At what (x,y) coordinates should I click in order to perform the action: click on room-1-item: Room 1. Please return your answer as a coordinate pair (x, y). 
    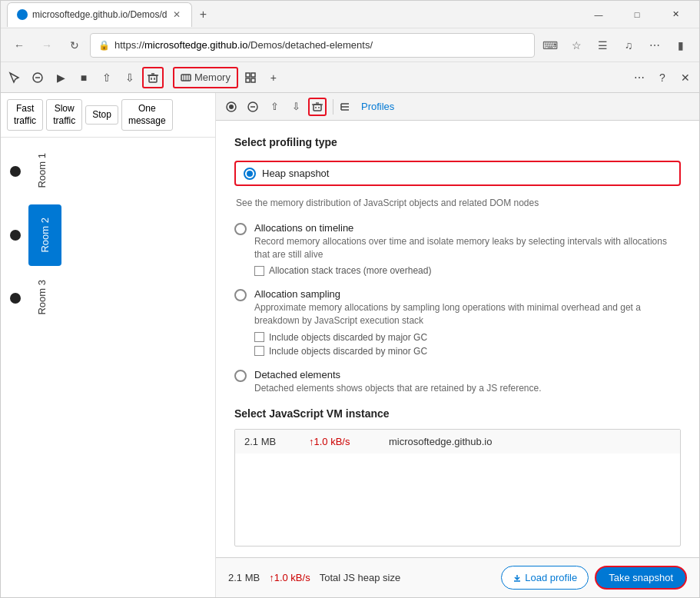
    Looking at the image, I should click on (108, 172).